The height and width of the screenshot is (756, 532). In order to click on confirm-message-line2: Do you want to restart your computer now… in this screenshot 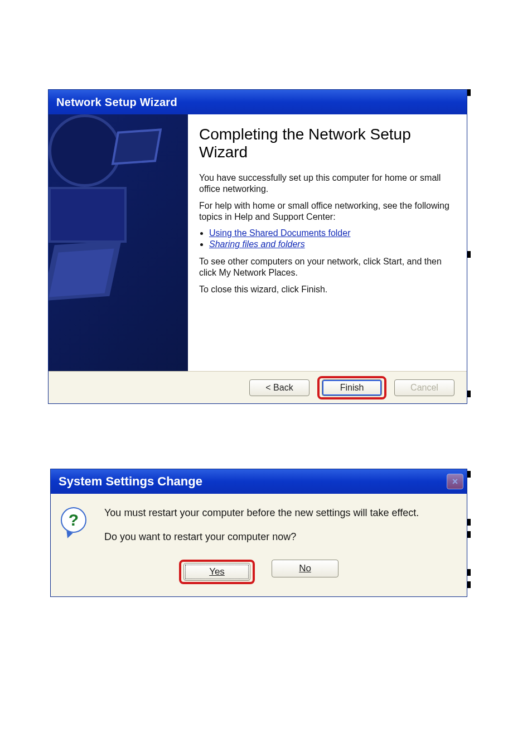, I will do `click(262, 537)`.